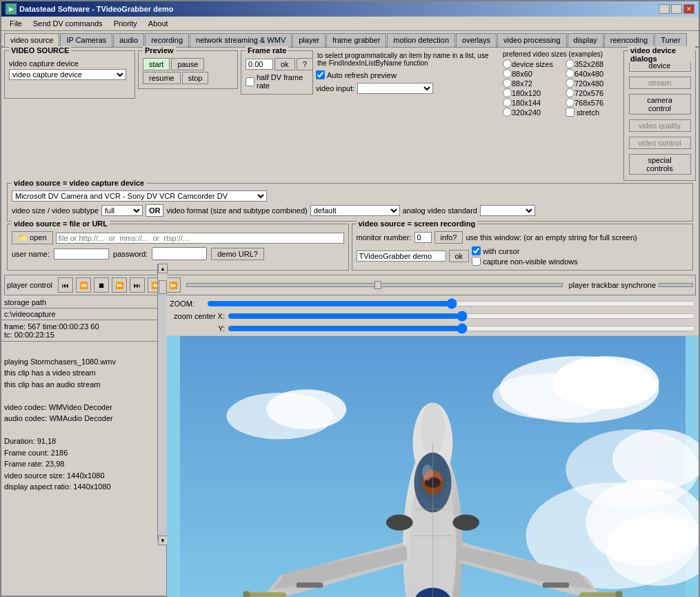 The width and height of the screenshot is (700, 597). I want to click on auto-refresh-checkbox, so click(320, 75).